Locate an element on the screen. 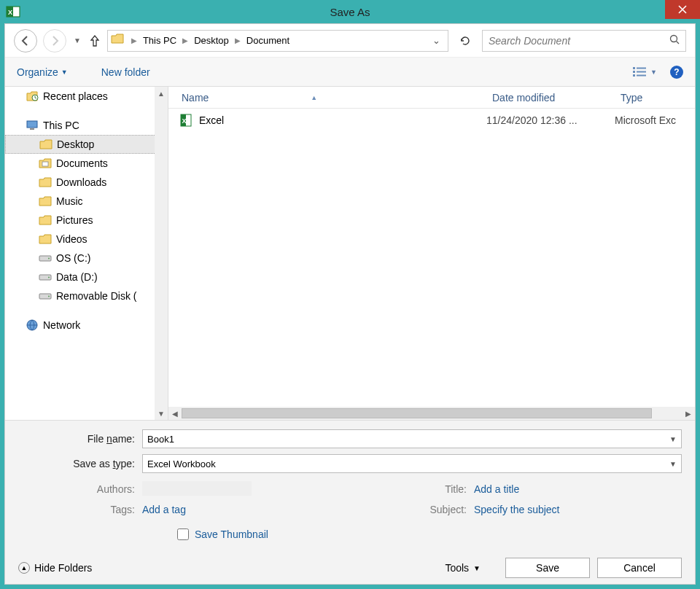 This screenshot has width=700, height=589. save-button: Save is located at coordinates (548, 568).